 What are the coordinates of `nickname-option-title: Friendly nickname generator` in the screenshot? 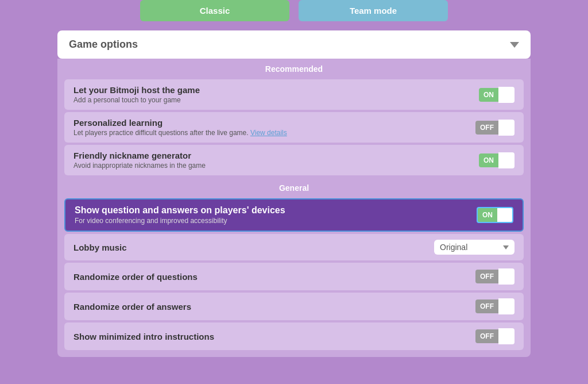 It's located at (276, 155).